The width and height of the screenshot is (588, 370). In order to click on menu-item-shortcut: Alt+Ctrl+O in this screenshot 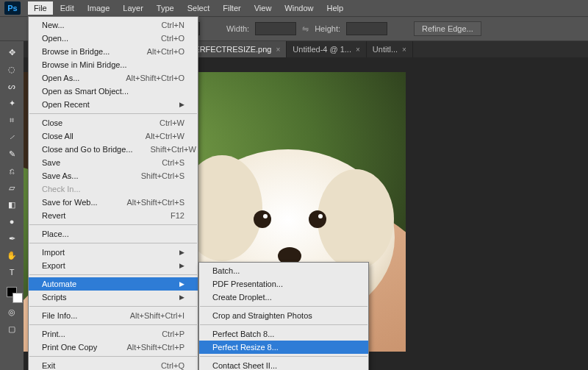, I will do `click(166, 51)`.